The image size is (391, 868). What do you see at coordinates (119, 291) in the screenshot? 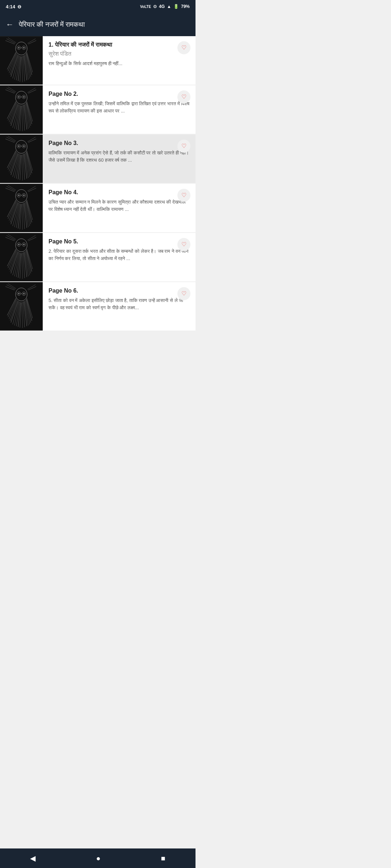
I see `item-title: Page No 6.` at bounding box center [119, 291].